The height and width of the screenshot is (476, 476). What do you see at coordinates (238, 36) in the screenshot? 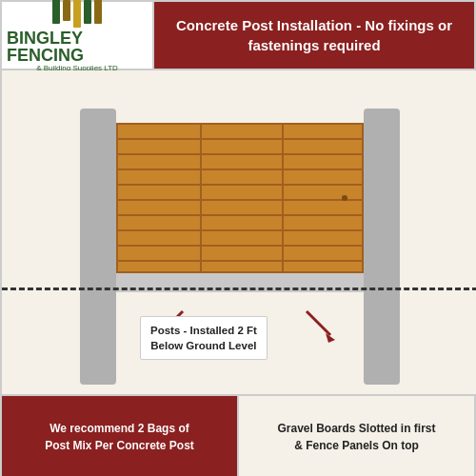
I see `header: BINGLEY FENCING & Building Supplies LTD …` at bounding box center [238, 36].